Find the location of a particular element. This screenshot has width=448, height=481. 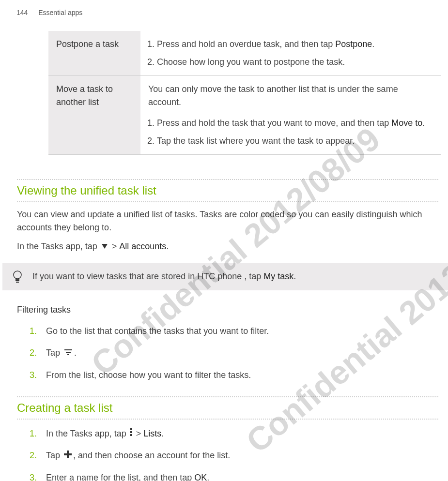

section-title-creating: Creating a task list is located at coordinates (228, 408).